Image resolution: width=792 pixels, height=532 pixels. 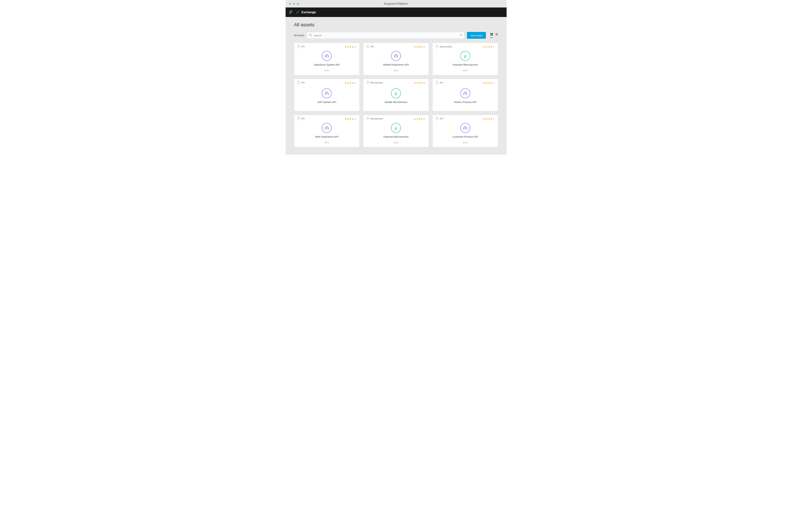 What do you see at coordinates (465, 58) in the screenshot?
I see `card-body: μ Payment Microservice` at bounding box center [465, 58].